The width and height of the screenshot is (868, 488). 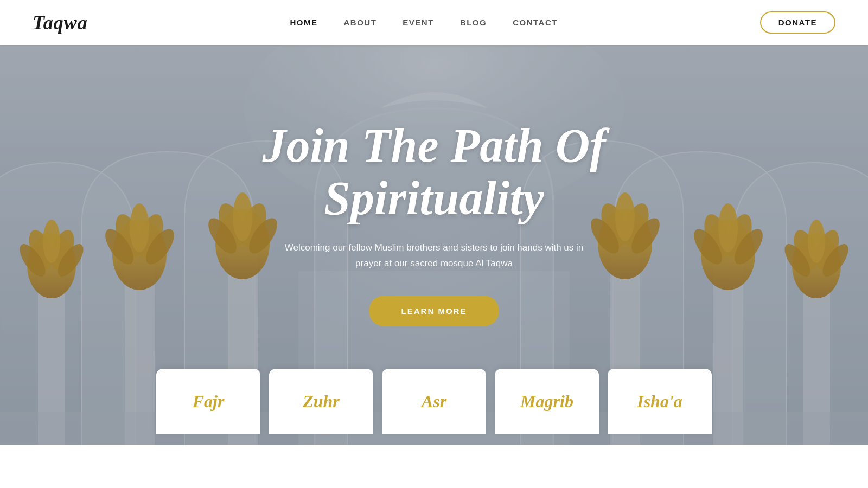 What do you see at coordinates (660, 401) in the screenshot?
I see `prayer-isha-label: Isha'a` at bounding box center [660, 401].